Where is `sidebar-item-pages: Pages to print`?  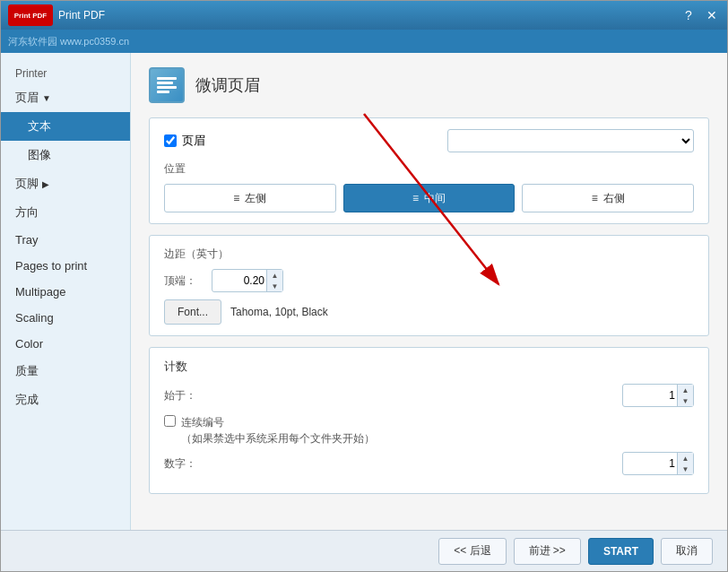
sidebar-item-pages: Pages to print is located at coordinates (65, 265).